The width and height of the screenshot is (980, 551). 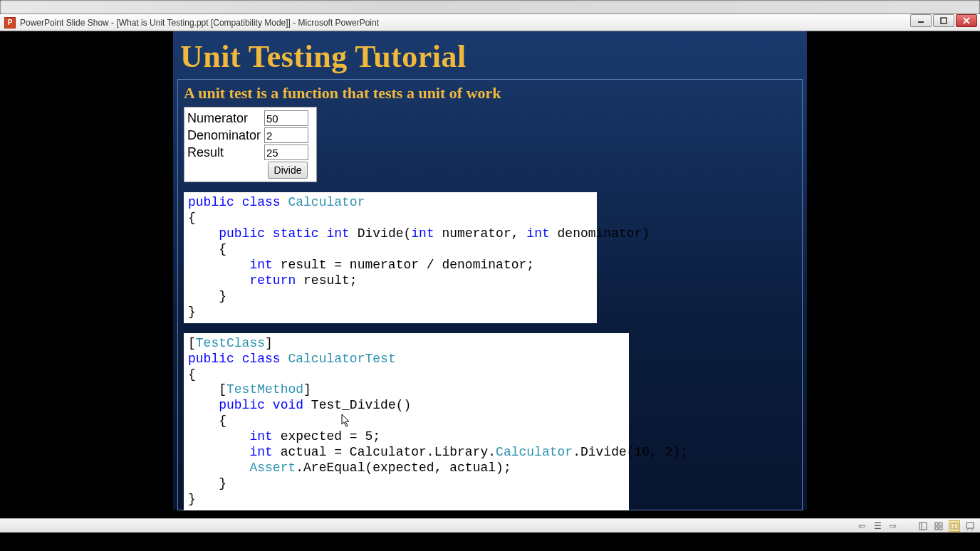 I want to click on slideshow-view-icon, so click(x=970, y=526).